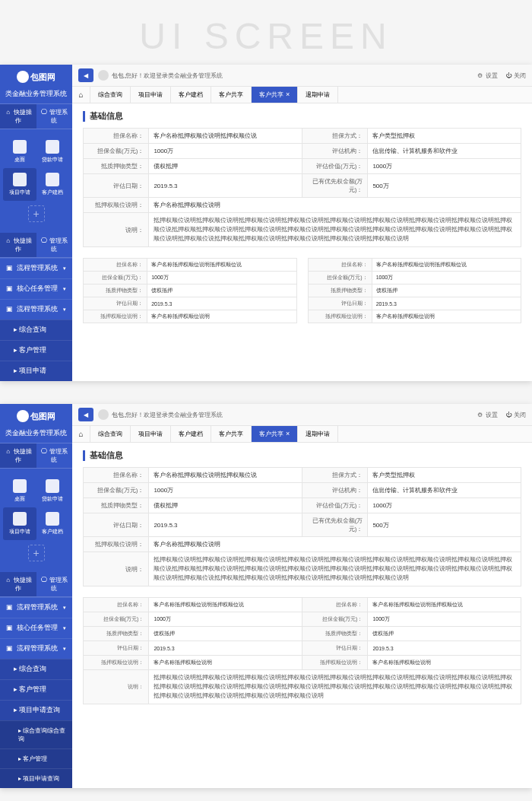 The image size is (532, 801). What do you see at coordinates (334, 186) in the screenshot?
I see `field-label: 已有优先权金额(万元)：` at bounding box center [334, 186].